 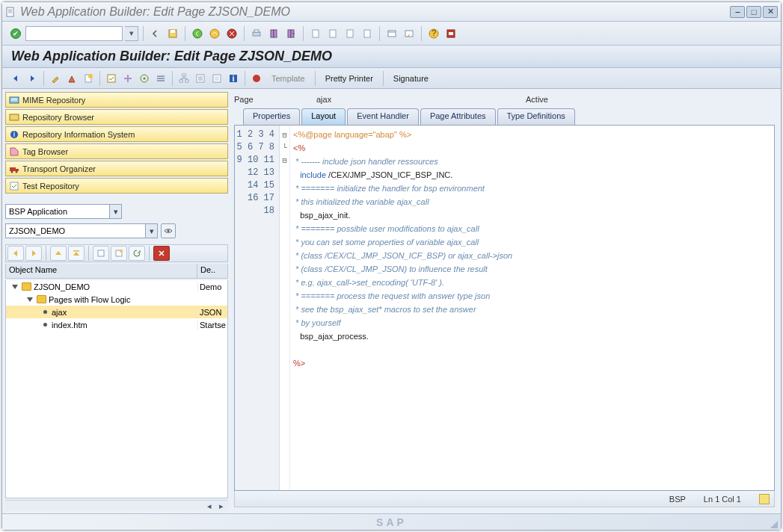 I want to click on edit-icon, so click(x=55, y=78).